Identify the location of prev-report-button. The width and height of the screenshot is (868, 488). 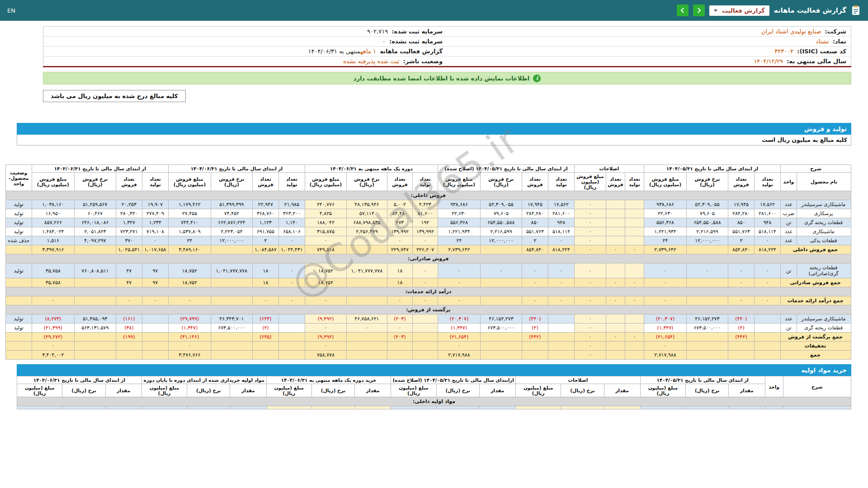
(683, 10).